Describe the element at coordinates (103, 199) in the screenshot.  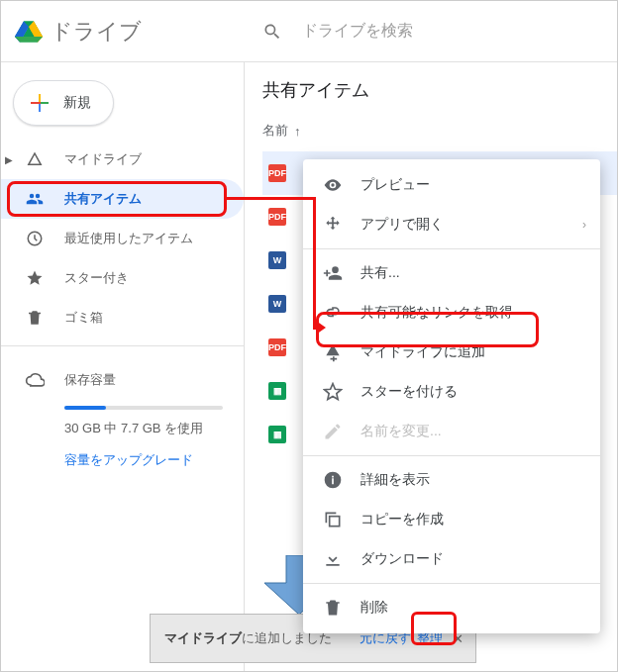
I see `nav-label: 共有アイテム` at that location.